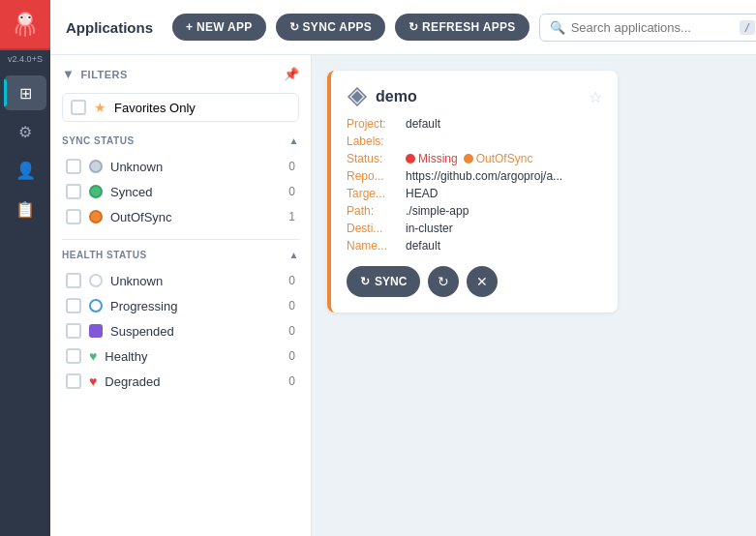 This screenshot has width=756, height=536. Describe the element at coordinates (474, 141) in the screenshot. I see `app-labels-row: Labels:` at that location.